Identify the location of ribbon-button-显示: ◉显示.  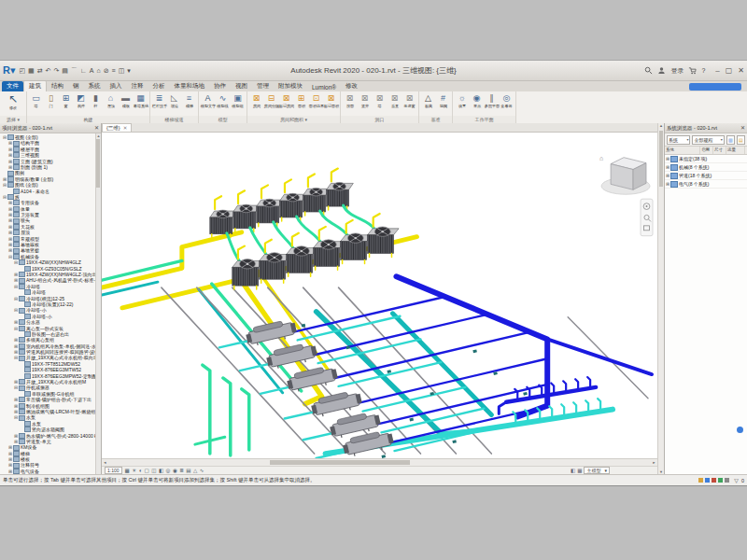
(476, 101).